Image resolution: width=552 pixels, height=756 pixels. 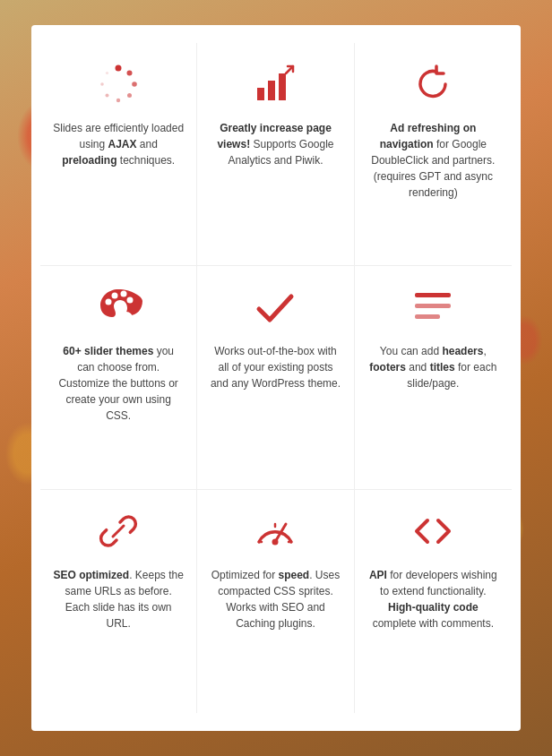 What do you see at coordinates (276, 154) in the screenshot?
I see `feature-analytics: Greatly increase page views! Supports Go…` at bounding box center [276, 154].